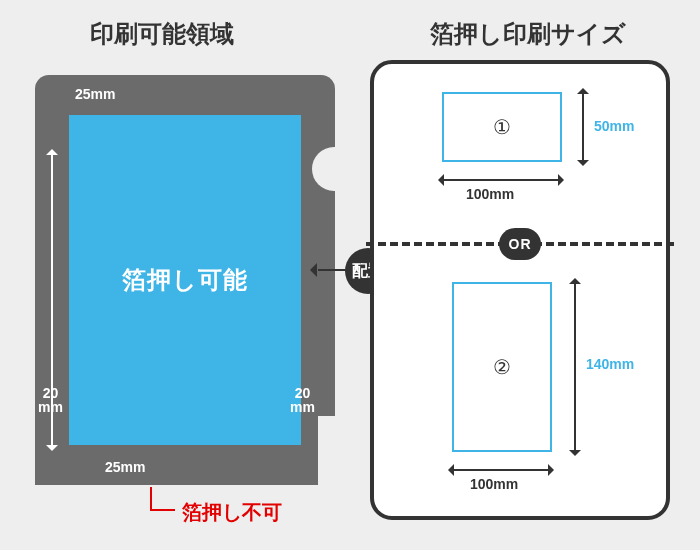  I want to click on callout-leader-line, so click(151, 498).